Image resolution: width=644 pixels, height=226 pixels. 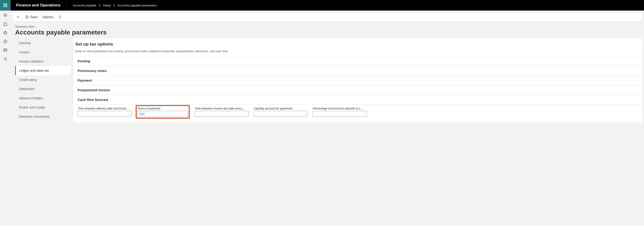 I want to click on group-prepayment-invoice: Prepayment invoice, so click(x=358, y=90).